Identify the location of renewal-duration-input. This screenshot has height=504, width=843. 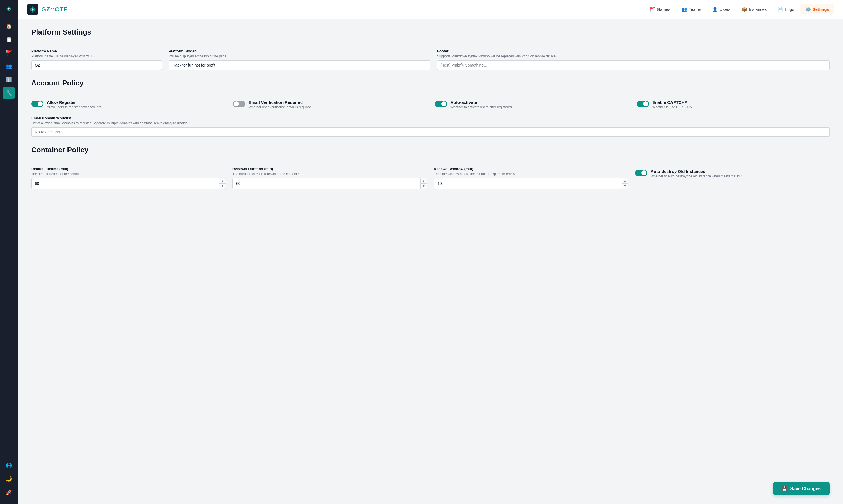
(327, 183).